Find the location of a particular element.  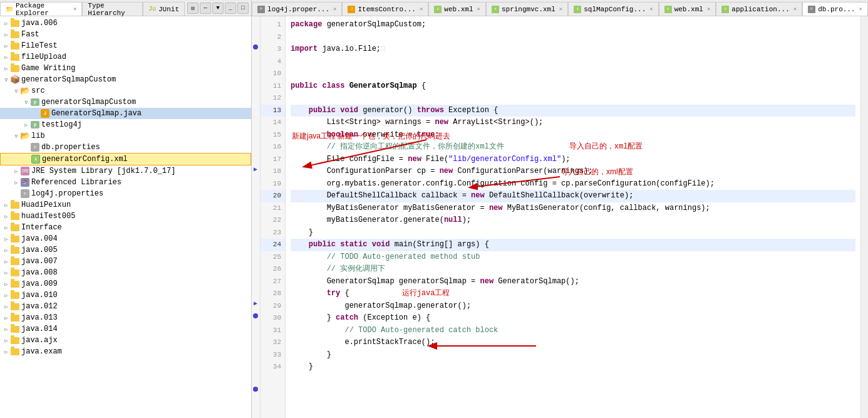

tree-item-huaditest005: ▷ huadiTest005 is located at coordinates (125, 216).